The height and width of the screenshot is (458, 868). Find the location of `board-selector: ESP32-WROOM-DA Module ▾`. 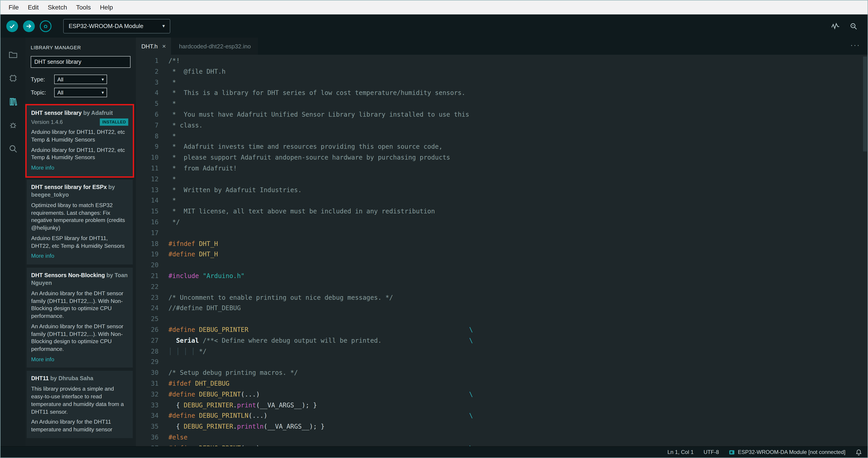

board-selector: ESP32-WROOM-DA Module ▾ is located at coordinates (117, 26).